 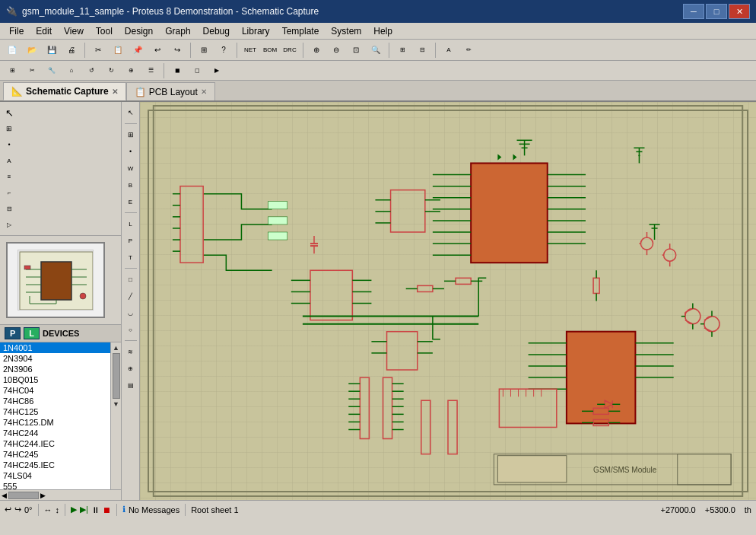 What do you see at coordinates (91, 71) in the screenshot?
I see `tb2-5: ↺` at bounding box center [91, 71].